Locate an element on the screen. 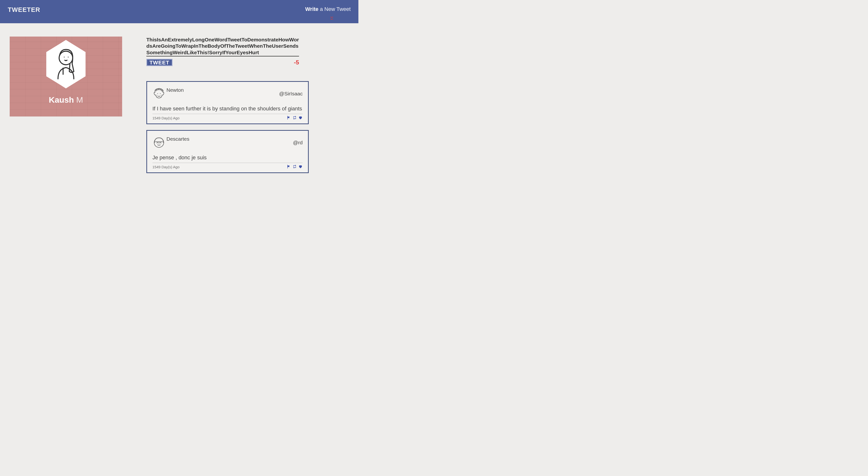 Image resolution: width=868 pixels, height=476 pixels. profile-first-name: Kaush is located at coordinates (61, 100).